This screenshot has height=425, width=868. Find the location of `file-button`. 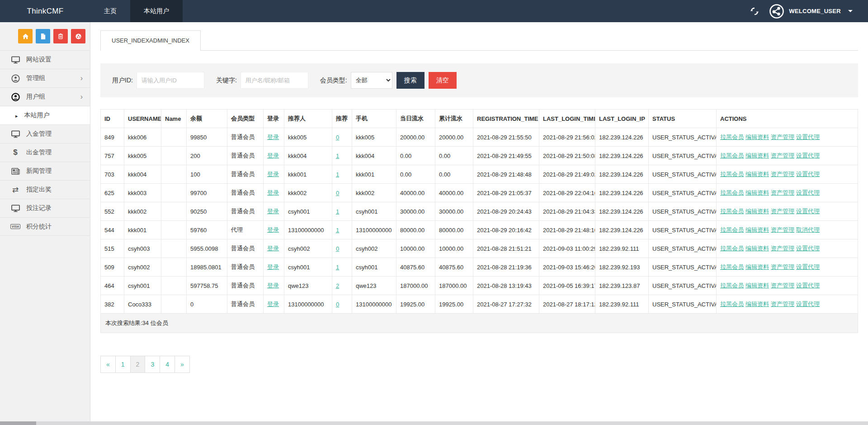

file-button is located at coordinates (43, 36).